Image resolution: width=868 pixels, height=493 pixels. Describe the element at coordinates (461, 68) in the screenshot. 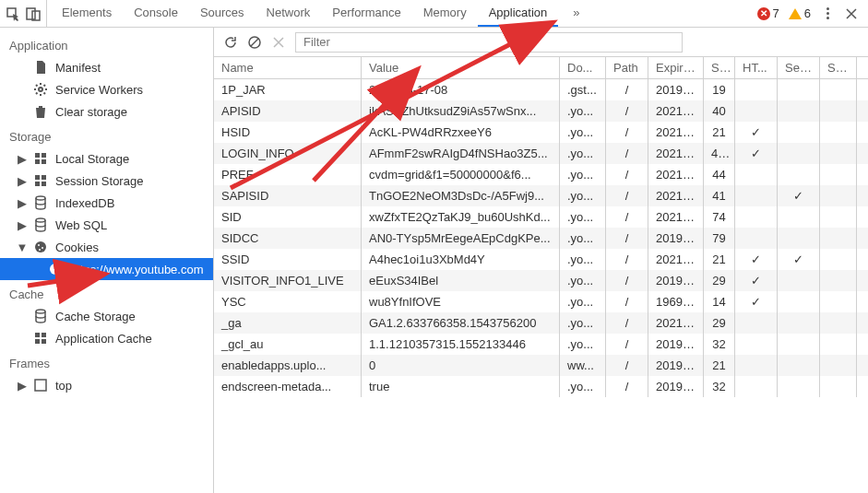

I see `col-value: Value` at that location.